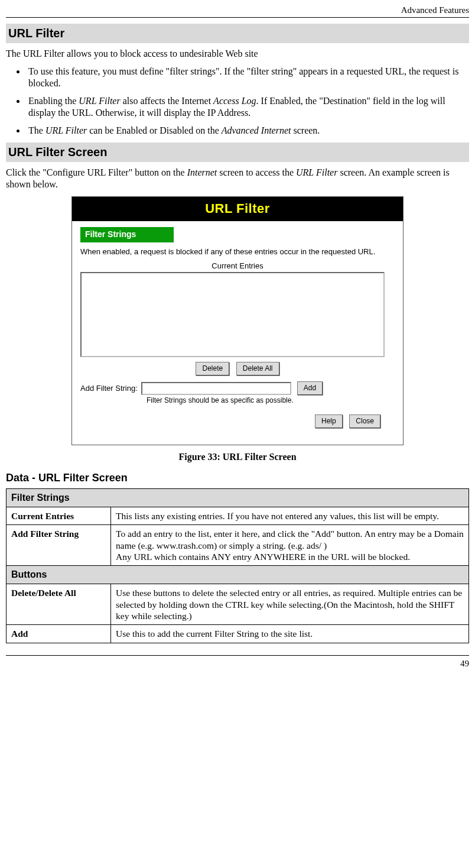 The height and width of the screenshot is (868, 475). Describe the element at coordinates (59, 634) in the screenshot. I see `row-add-key: Add` at that location.